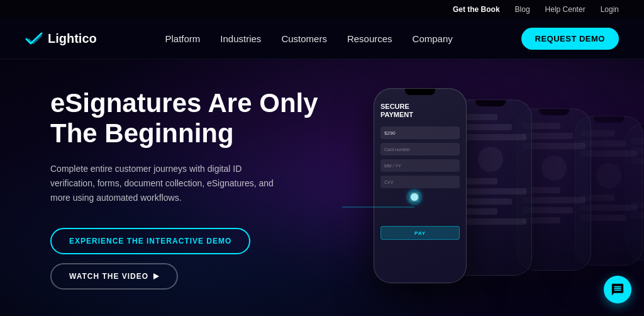  I want to click on help-center-link: Help Center, so click(565, 9).